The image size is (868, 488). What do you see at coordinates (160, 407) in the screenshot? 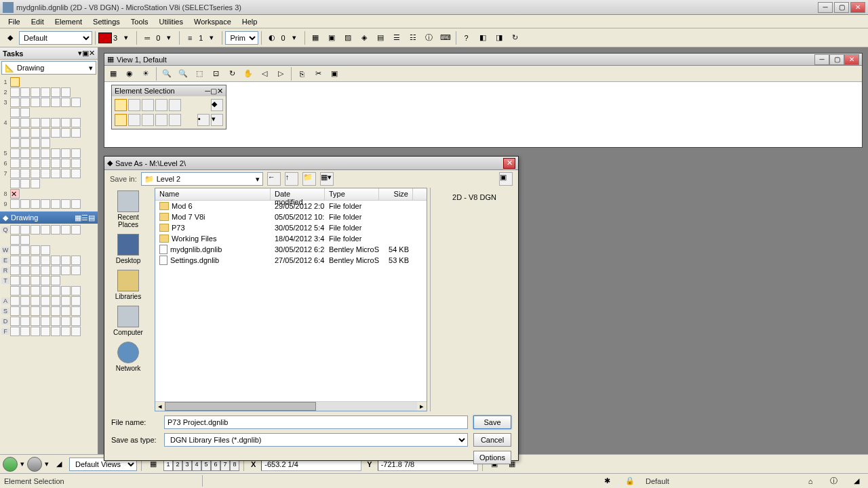
I see `scroll-left-icon: ◂` at bounding box center [160, 407].